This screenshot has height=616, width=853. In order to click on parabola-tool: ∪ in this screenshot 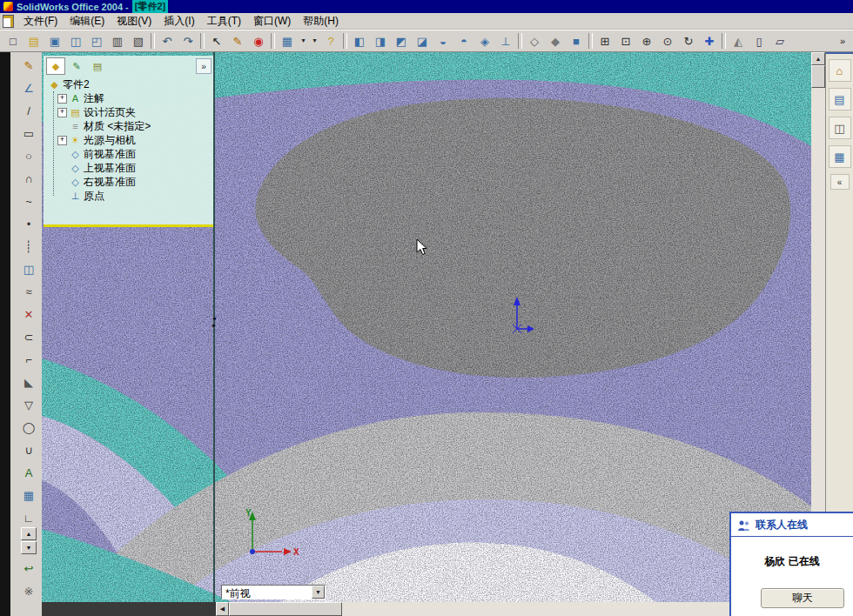, I will do `click(29, 450)`.